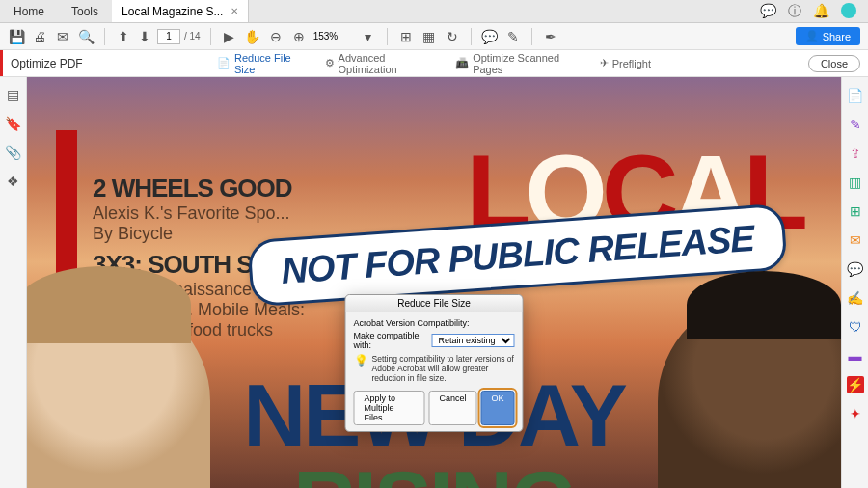 Image resolution: width=868 pixels, height=488 pixels. Describe the element at coordinates (392, 340) in the screenshot. I see `make-compatible-label: Make compatible with:` at that location.